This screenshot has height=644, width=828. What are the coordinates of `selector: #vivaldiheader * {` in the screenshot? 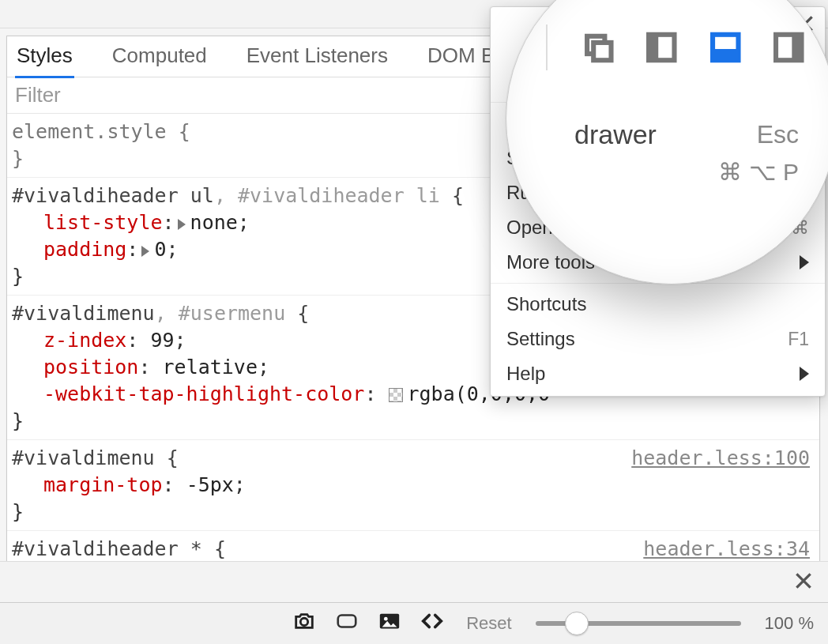 It's located at (119, 548).